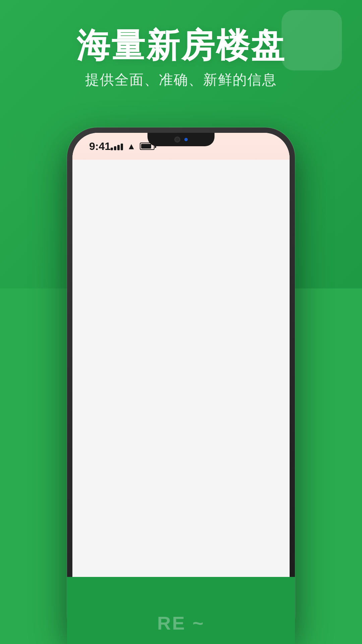 The image size is (362, 644). I want to click on bottom-green-area, so click(181, 610).